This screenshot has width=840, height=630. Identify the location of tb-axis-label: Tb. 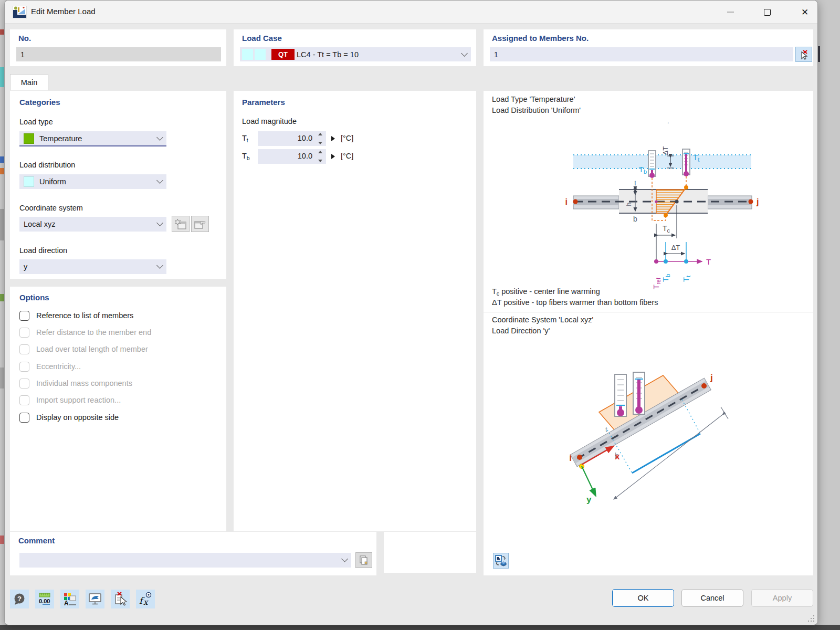
(666, 278).